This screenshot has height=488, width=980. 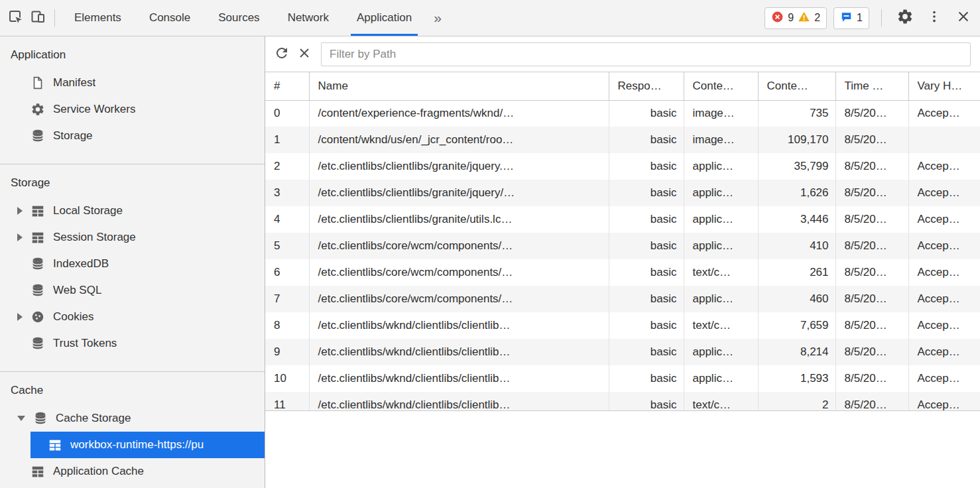 I want to click on table-row: 0 /content/experience-fragments/wknd/… b…, so click(x=623, y=113).